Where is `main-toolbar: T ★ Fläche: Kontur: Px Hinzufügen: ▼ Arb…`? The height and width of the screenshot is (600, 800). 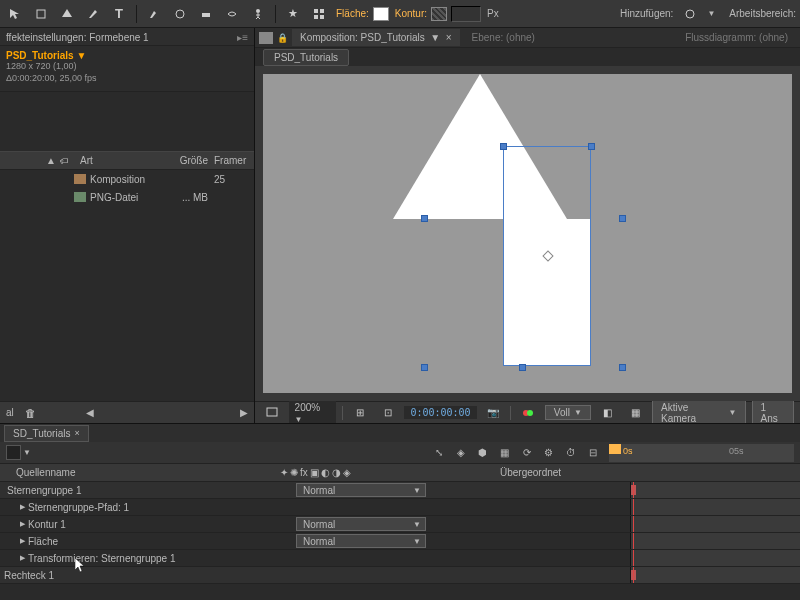 main-toolbar: T ★ Fläche: Kontur: Px Hinzufügen: ▼ Arb… is located at coordinates (400, 14).